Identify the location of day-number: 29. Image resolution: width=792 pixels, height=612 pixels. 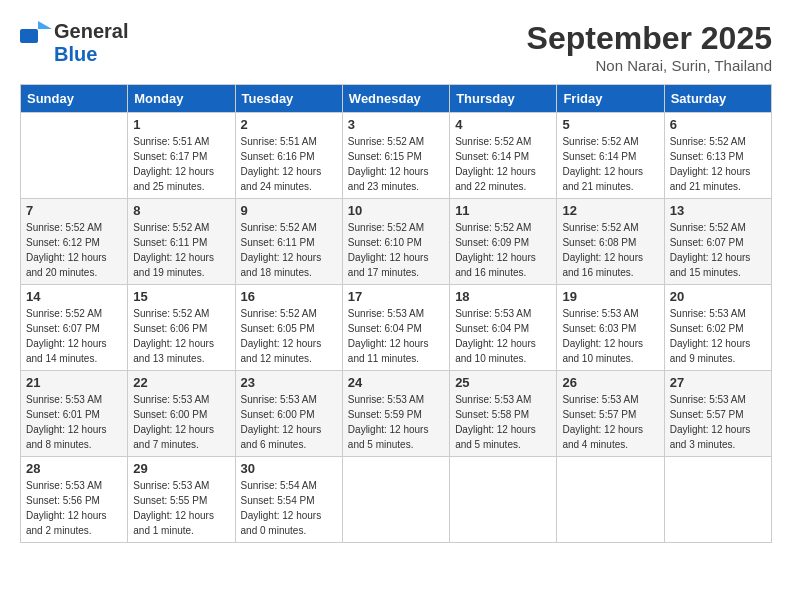
(181, 468).